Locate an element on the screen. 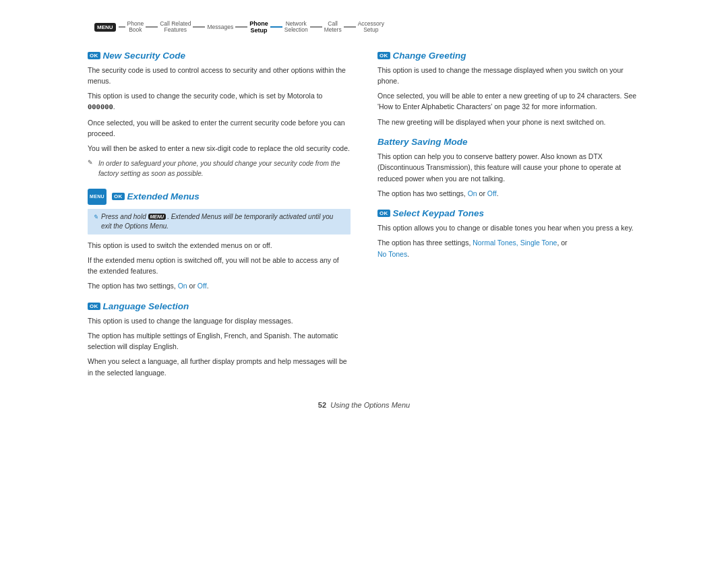  battery-saving-title: Battery Saving Mode is located at coordinates (509, 142).